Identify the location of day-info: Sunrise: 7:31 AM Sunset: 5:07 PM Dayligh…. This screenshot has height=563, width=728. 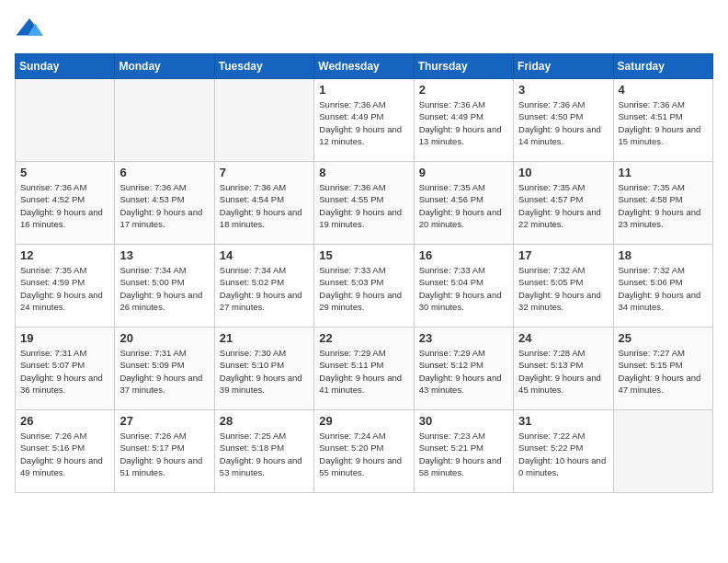
(64, 372).